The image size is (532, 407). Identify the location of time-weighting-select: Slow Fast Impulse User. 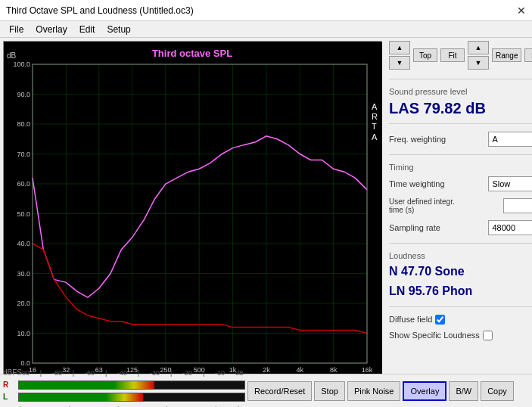
(510, 184).